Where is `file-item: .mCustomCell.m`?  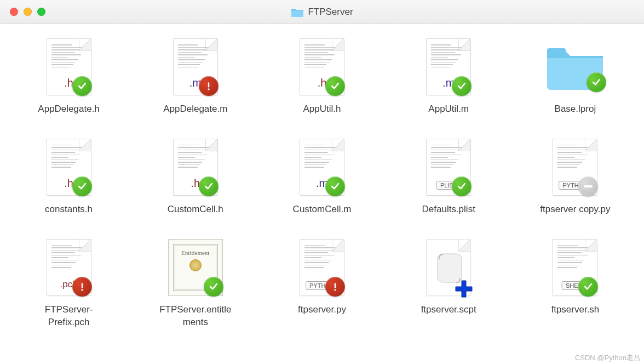 file-item: .mCustomCell.m is located at coordinates (322, 177).